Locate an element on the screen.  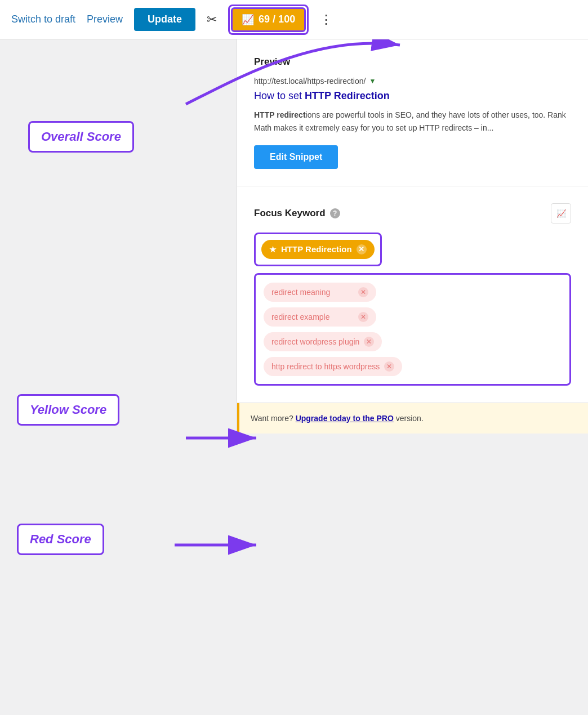
focus-keyword-title: Focus Keyword ? is located at coordinates (297, 213).